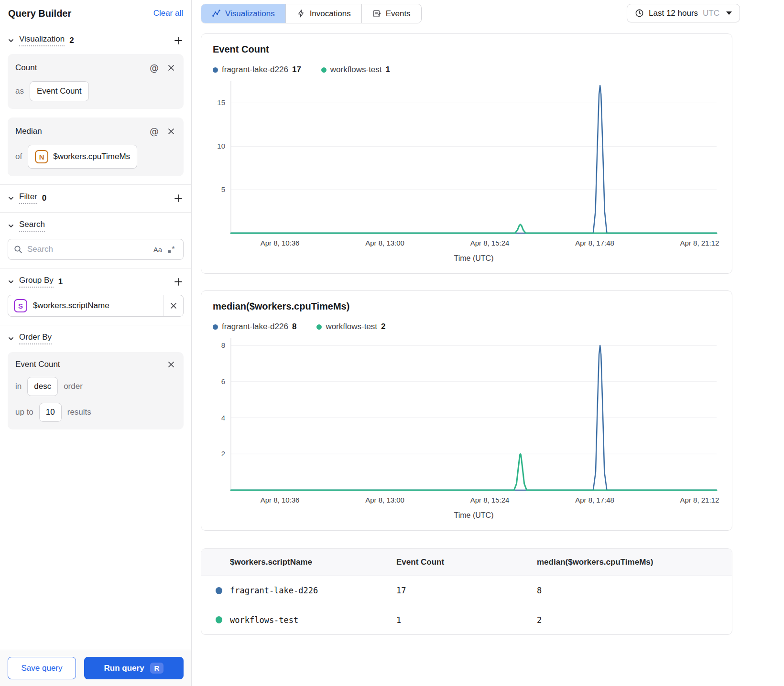 The width and height of the screenshot is (784, 686). Describe the element at coordinates (243, 13) in the screenshot. I see `tab-visualizations: Visualizations` at that location.